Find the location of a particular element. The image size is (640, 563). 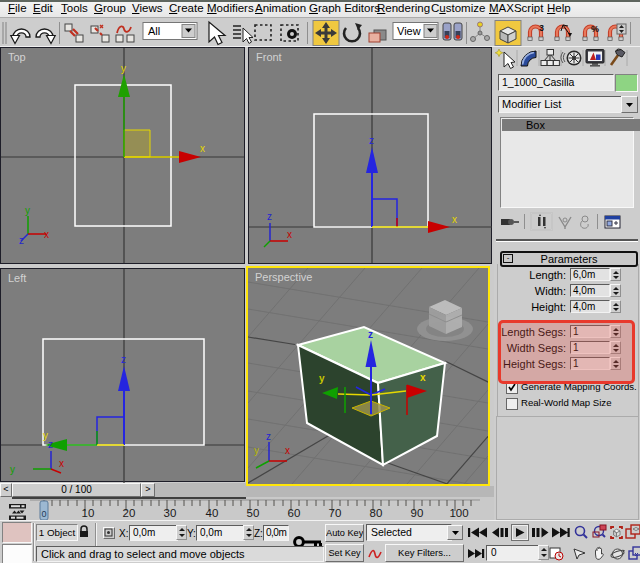

svg-text: 30 is located at coordinates (170, 513).